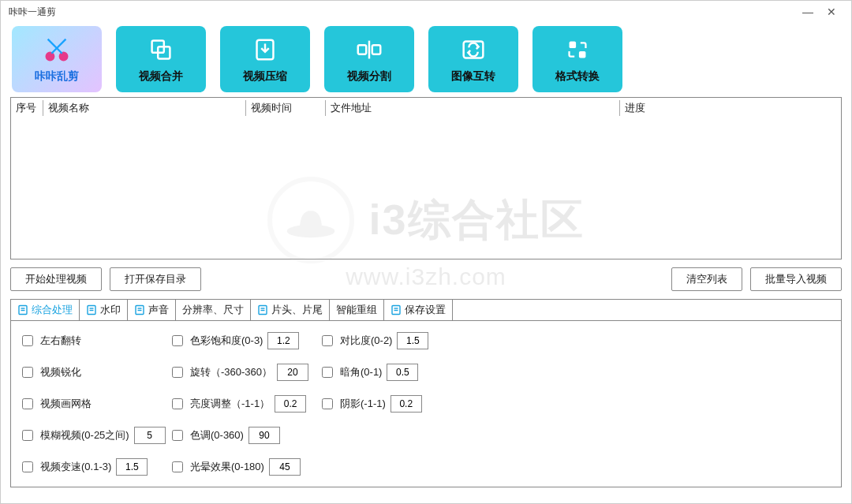  Describe the element at coordinates (231, 372) in the screenshot. I see `rotate-label: 旋转（-360-360）` at that location.